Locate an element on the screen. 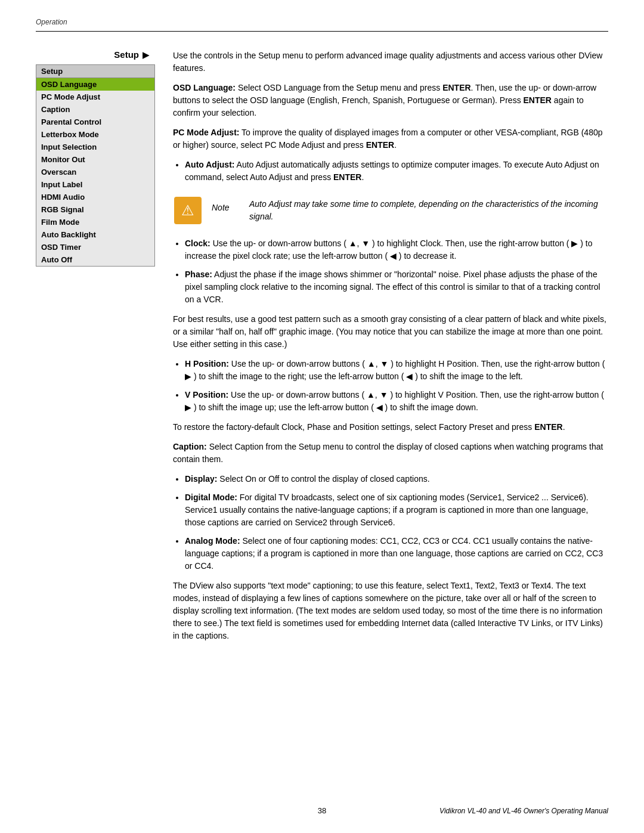  menu-item-hdmi-audio: HDMI Audio is located at coordinates (95, 197).